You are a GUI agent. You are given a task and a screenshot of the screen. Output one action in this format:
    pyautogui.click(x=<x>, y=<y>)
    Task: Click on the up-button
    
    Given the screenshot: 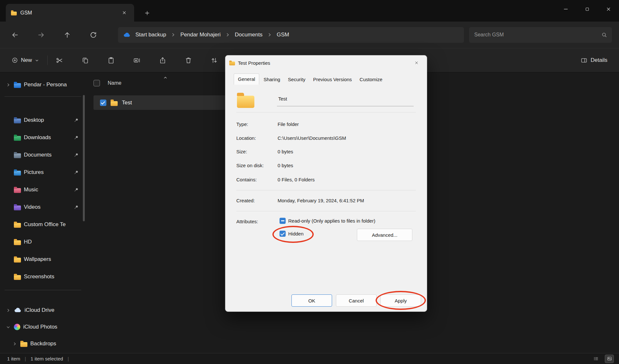 What is the action you would take?
    pyautogui.click(x=67, y=35)
    